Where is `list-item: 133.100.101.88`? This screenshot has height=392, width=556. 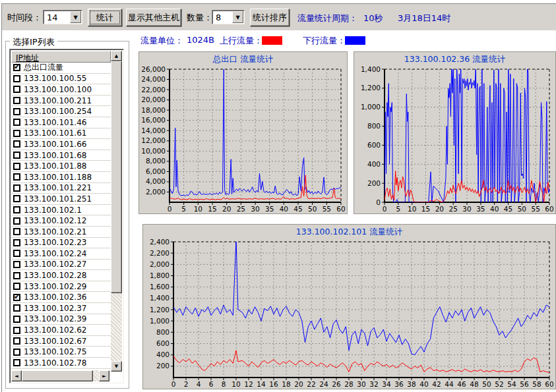 list-item: 133.100.101.88 is located at coordinates (61, 166).